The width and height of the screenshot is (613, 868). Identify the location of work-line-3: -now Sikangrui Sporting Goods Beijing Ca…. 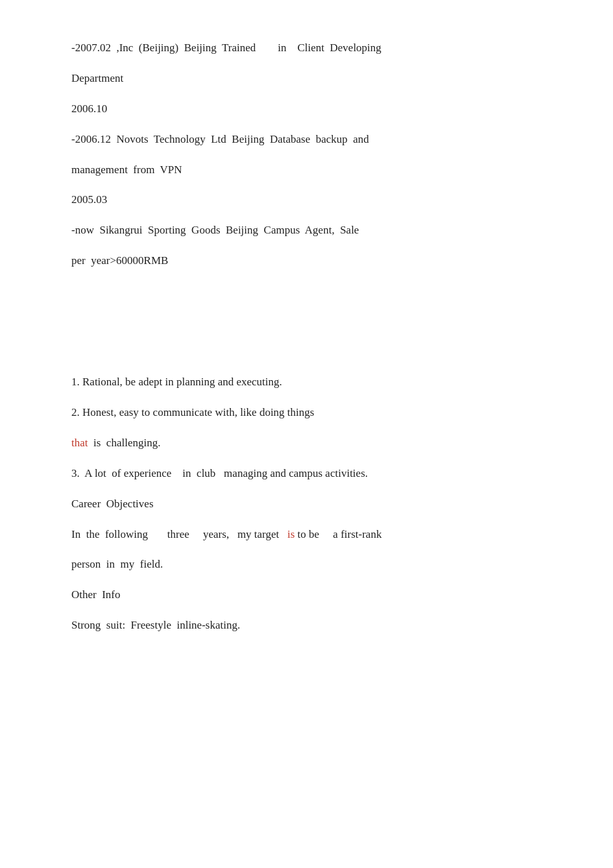
(306, 231).